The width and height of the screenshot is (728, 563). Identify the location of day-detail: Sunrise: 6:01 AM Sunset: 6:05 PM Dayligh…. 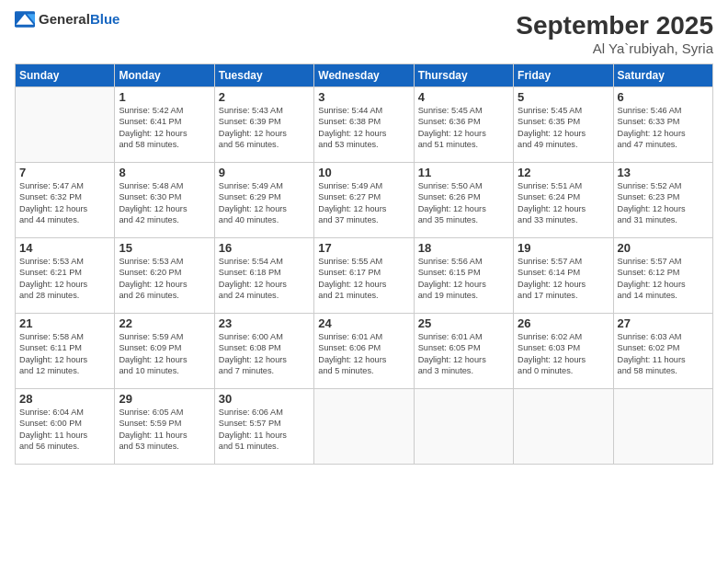
(463, 354).